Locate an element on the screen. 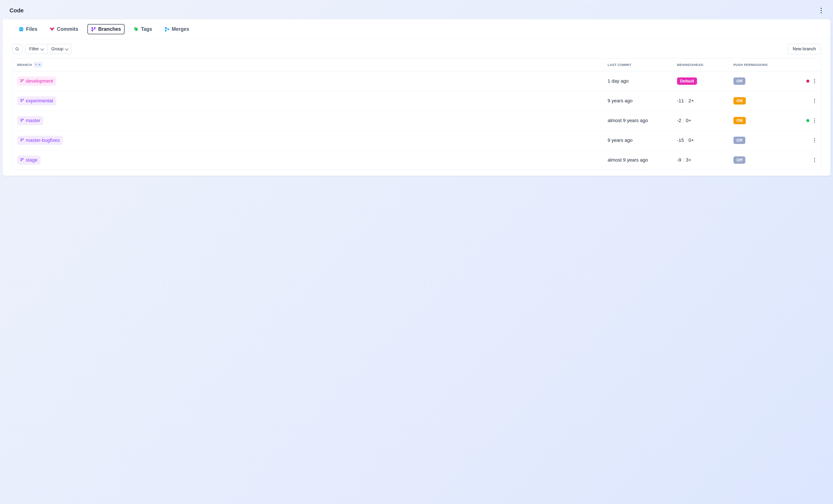  new-branch-button: New branch is located at coordinates (804, 49).